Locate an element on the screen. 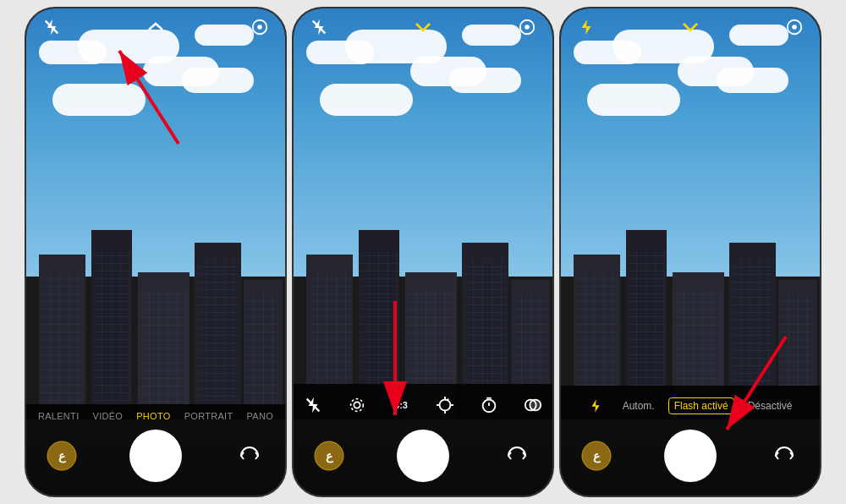 The width and height of the screenshot is (846, 504). mode-pano: PANO is located at coordinates (260, 416).